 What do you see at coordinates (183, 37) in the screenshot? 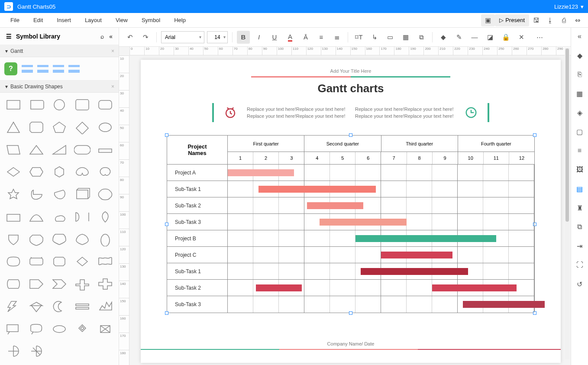
I see `font-select: Arial` at bounding box center [183, 37].